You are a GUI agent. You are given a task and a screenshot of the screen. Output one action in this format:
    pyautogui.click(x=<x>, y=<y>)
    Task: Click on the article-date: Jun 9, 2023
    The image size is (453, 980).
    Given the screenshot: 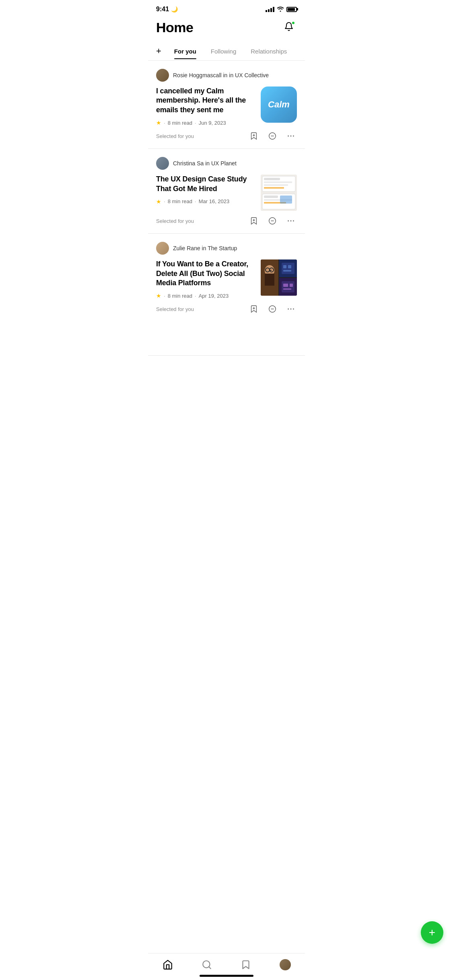 What is the action you would take?
    pyautogui.click(x=212, y=123)
    